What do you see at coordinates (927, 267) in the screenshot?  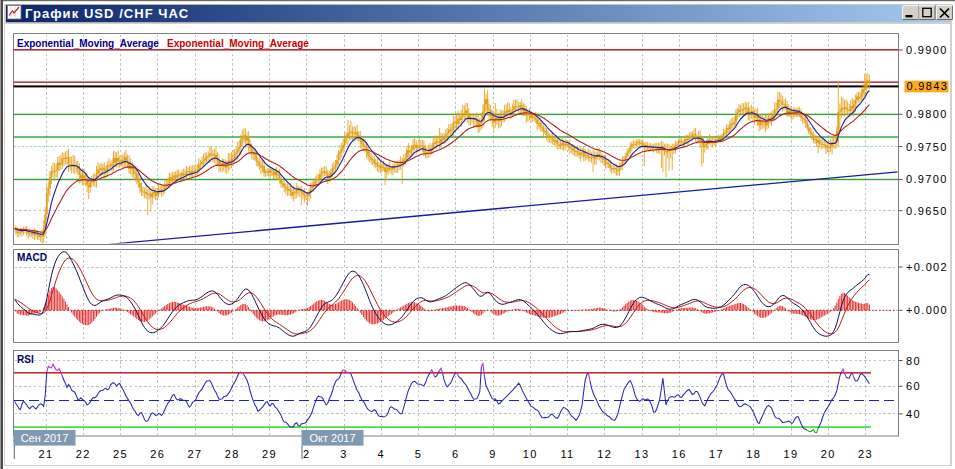 I see `svg-text: +0.002` at bounding box center [927, 267].